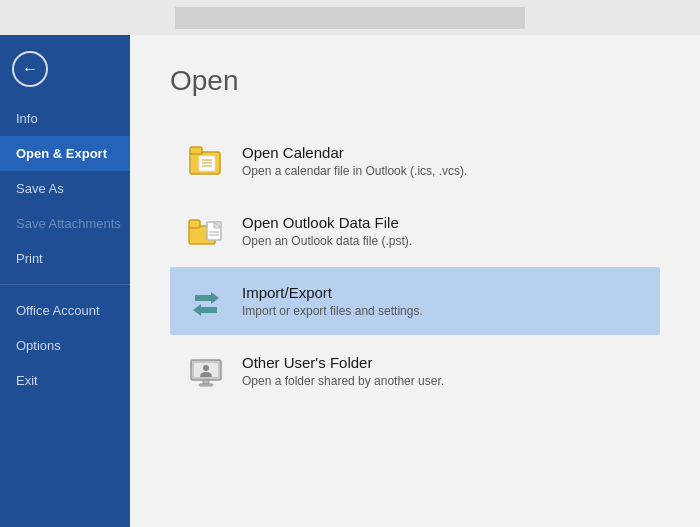 This screenshot has height=527, width=700. Describe the element at coordinates (27, 118) in the screenshot. I see `sidebar-item-label: Info` at that location.